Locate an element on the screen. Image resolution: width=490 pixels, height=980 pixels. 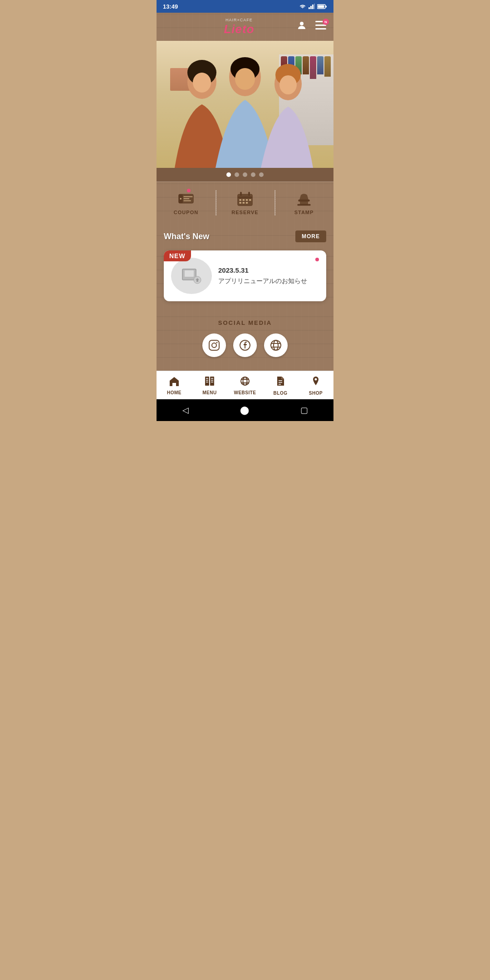
more-button: MORE is located at coordinates (311, 236).